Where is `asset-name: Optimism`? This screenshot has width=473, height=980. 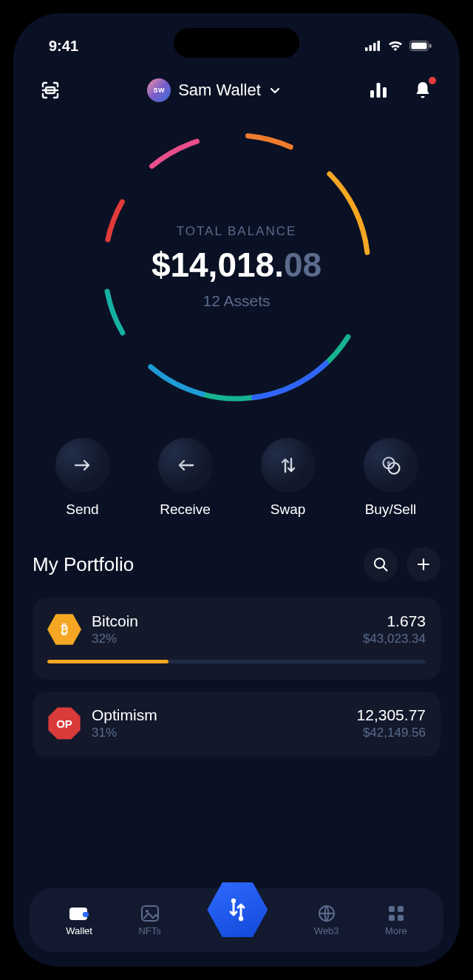
asset-name: Optimism is located at coordinates (219, 715).